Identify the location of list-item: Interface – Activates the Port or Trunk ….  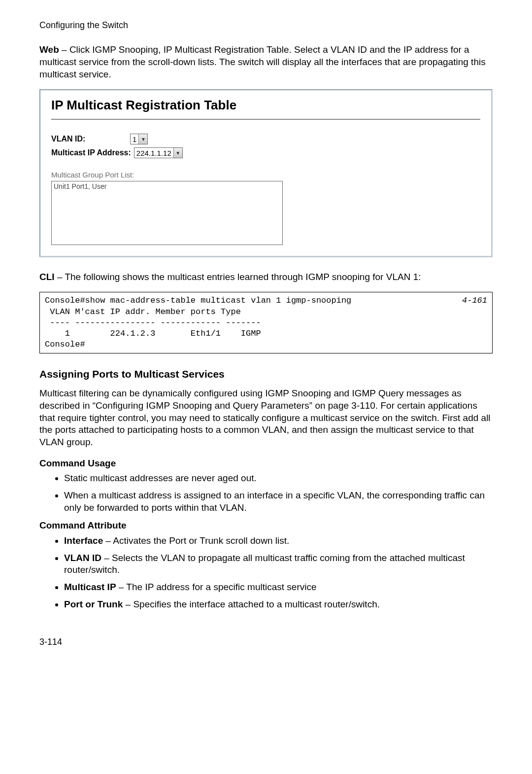
(278, 541).